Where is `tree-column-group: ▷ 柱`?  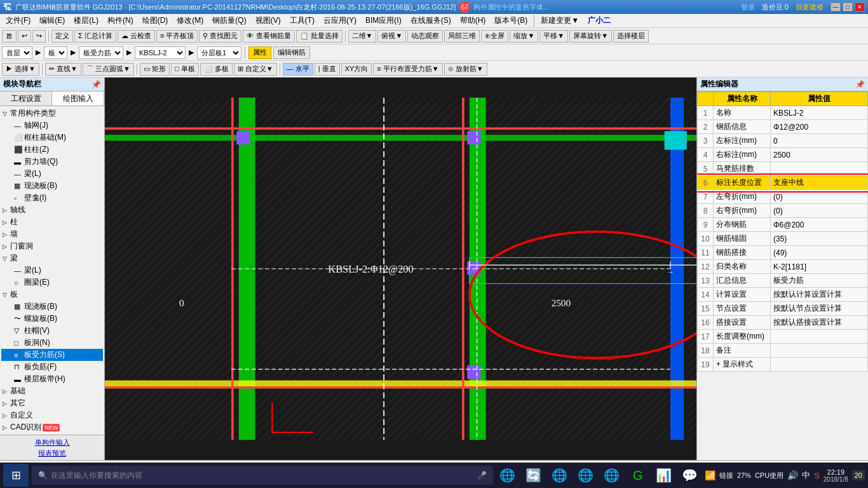
tree-column-group: ▷ 柱 is located at coordinates (52, 222).